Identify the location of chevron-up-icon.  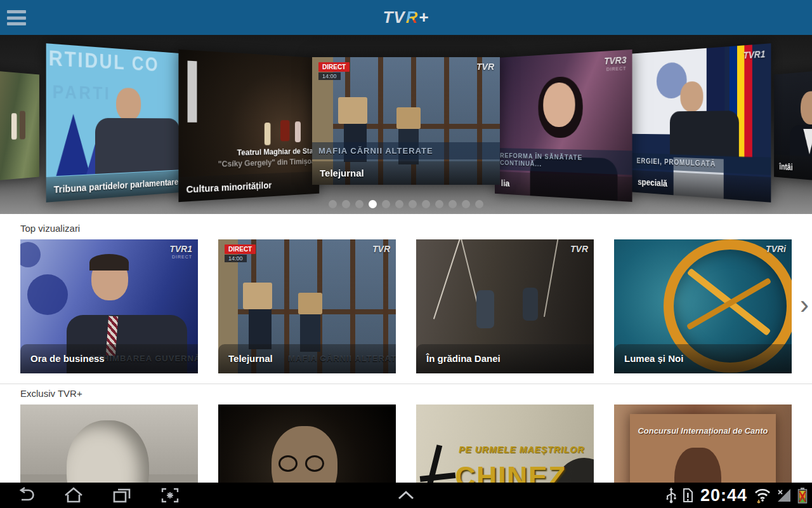
(406, 495).